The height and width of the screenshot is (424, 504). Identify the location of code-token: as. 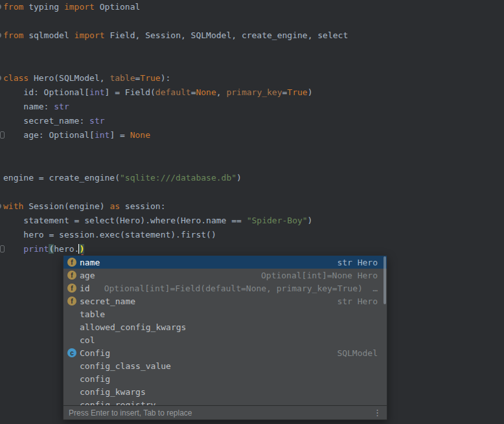
(115, 206).